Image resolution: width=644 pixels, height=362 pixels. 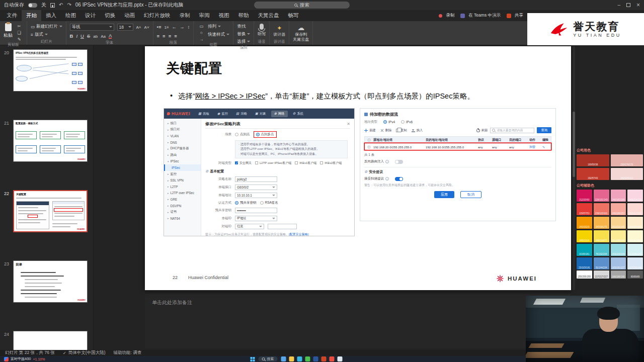 What do you see at coordinates (265, 135) in the screenshot?
I see `scene-p2mp-radio: 点到多点` at bounding box center [265, 135].